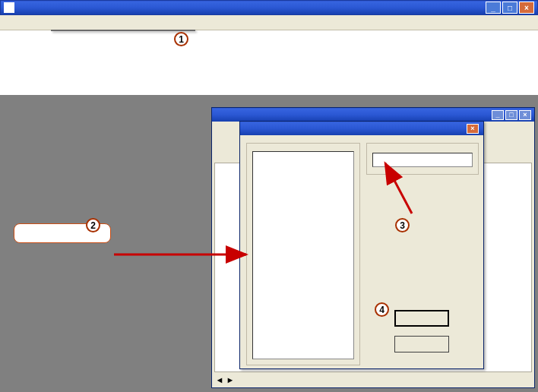 This screenshot has height=392, width=538. What do you see at coordinates (225, 380) in the screenshot?
I see `workfile-tabs: ◄ ►` at bounding box center [225, 380].